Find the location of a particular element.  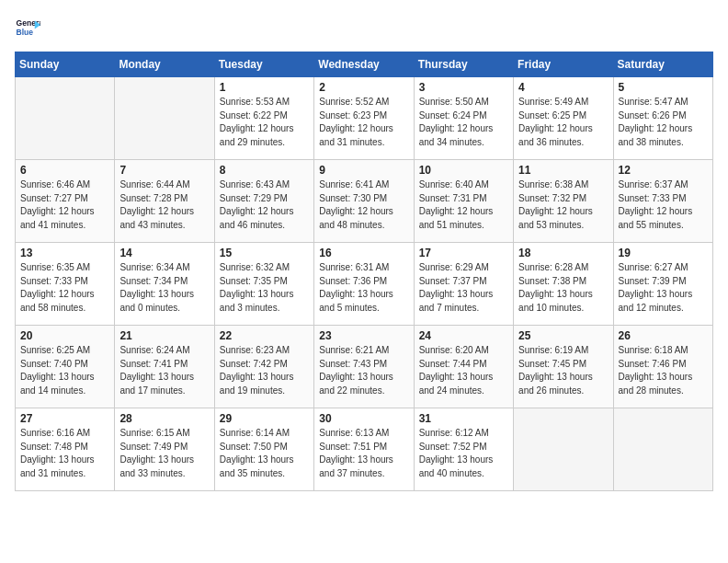

calendar-weekday-header: Monday is located at coordinates (165, 64).